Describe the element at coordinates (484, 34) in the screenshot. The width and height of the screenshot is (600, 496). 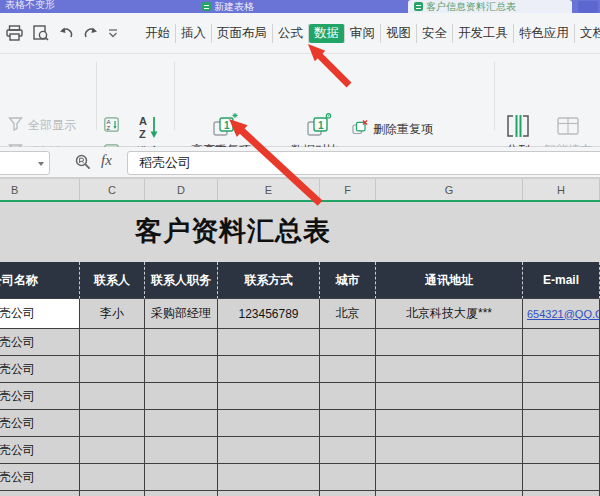
I see `menu-tab-开发工具: 开发工具` at that location.